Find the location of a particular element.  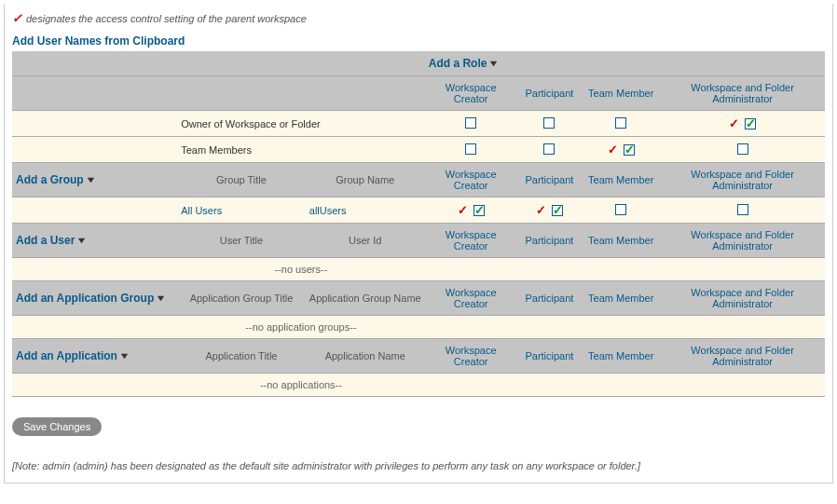

col-title: Group Title is located at coordinates (241, 180).